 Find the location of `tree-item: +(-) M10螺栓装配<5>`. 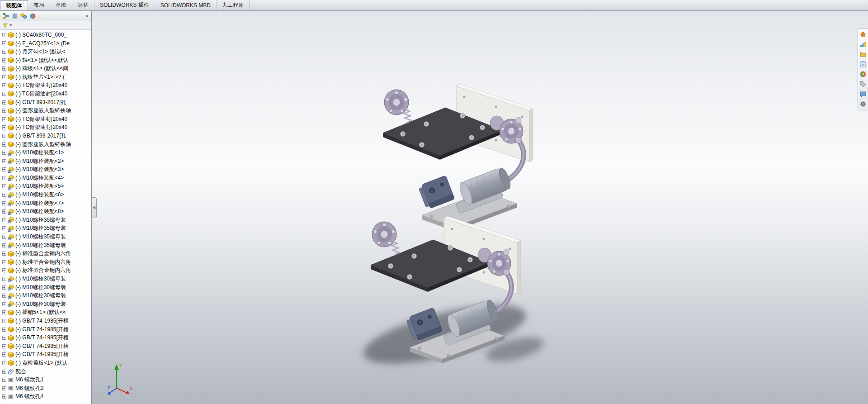

tree-item: +(-) M10螺栓装配<5> is located at coordinates (46, 186).